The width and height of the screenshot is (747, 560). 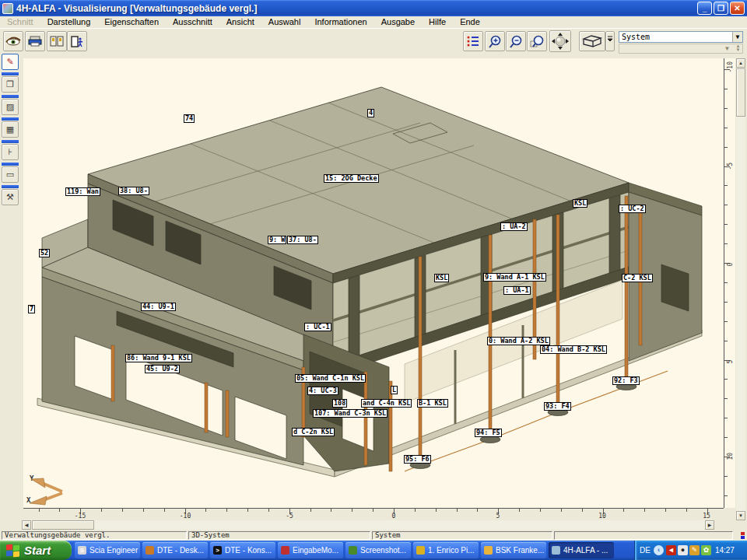 I want to click on taskbar-button: DTE - Desk..., so click(x=175, y=551).